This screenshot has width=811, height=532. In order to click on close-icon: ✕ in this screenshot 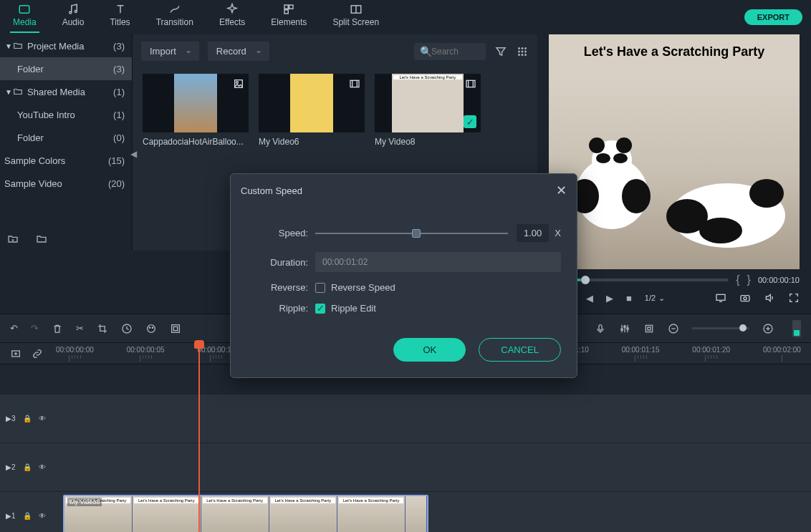, I will do `click(562, 190)`.